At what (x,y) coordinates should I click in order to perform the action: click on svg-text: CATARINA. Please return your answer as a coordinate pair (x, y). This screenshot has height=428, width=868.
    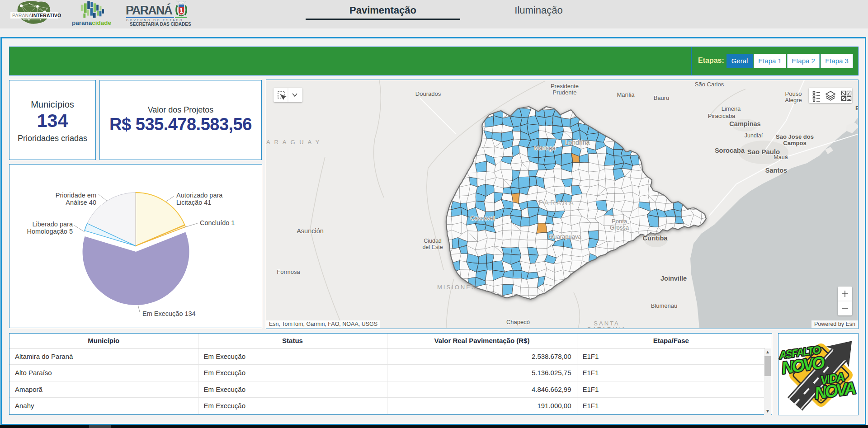
    Looking at the image, I should click on (607, 327).